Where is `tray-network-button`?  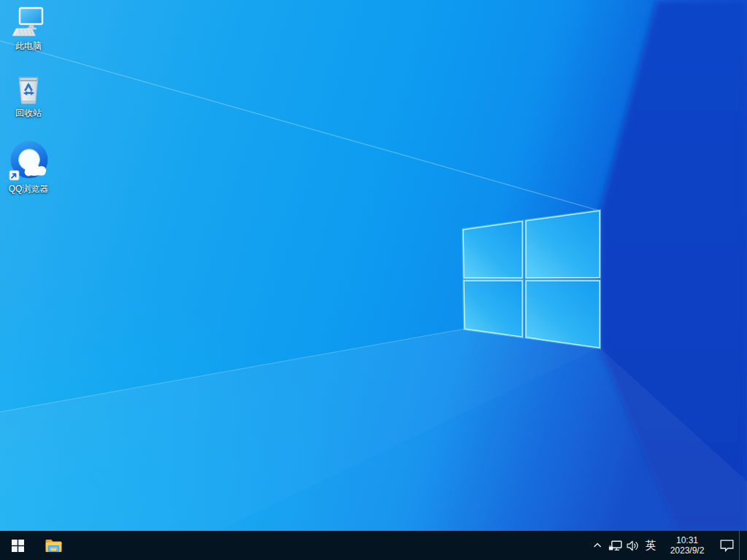 tray-network-button is located at coordinates (615, 545).